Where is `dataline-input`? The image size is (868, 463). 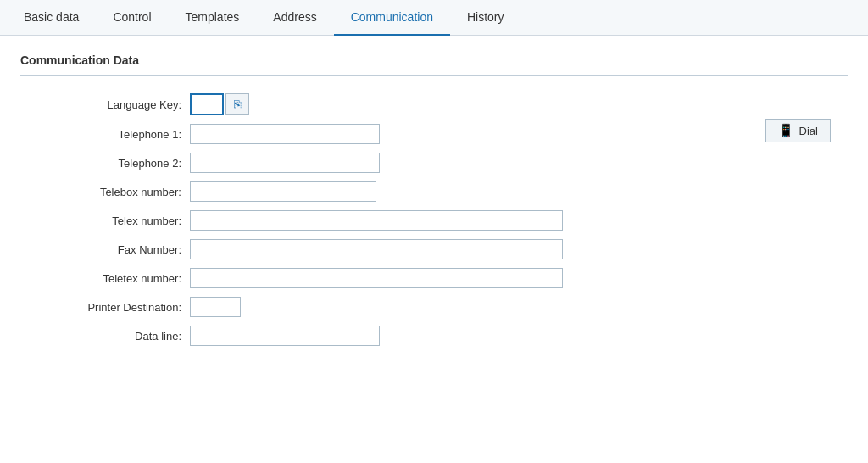 dataline-input is located at coordinates (285, 336).